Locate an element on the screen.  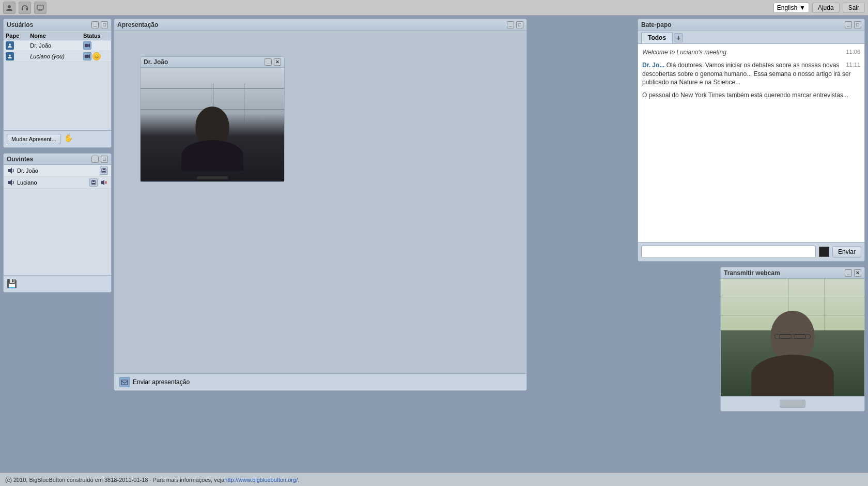
smiley-icon: 😊 is located at coordinates (97, 56).